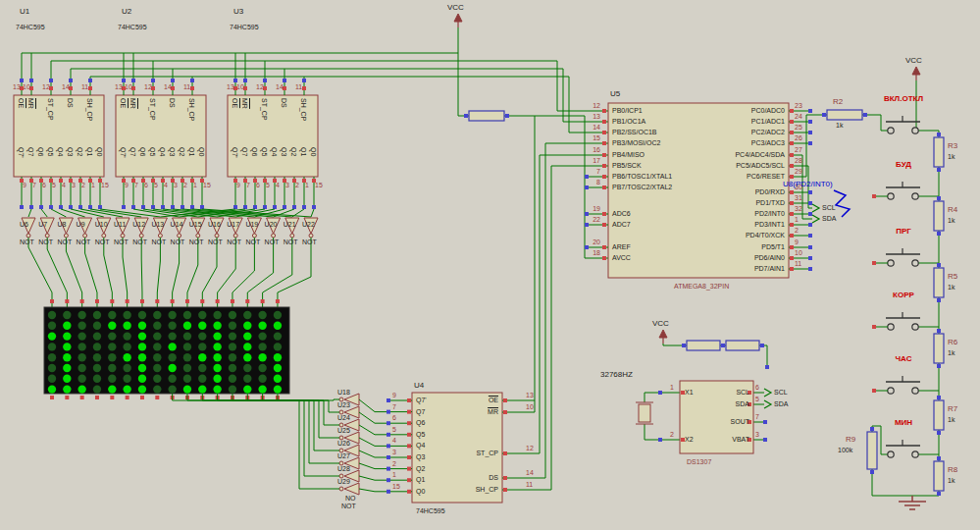 This screenshot has height=530, width=980. I want to click on pin-name: Q5, so click(153, 151).